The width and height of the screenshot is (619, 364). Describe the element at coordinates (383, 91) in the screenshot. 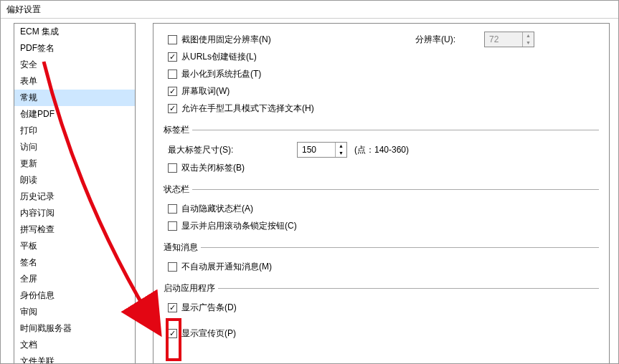

I see `check-screen-word: 屏幕取词(W)` at that location.